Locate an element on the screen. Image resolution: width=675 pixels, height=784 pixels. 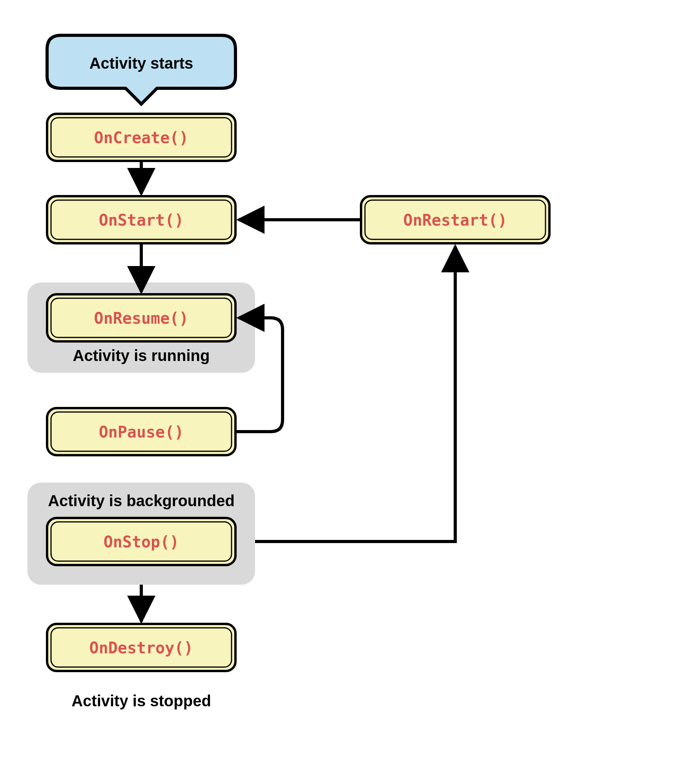
node-onpause: OnPause() is located at coordinates (141, 432).